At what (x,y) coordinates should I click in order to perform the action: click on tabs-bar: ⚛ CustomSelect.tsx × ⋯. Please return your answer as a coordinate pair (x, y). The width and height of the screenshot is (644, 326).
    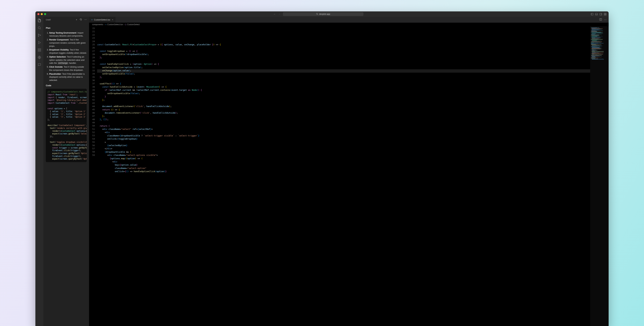
    Looking at the image, I should click on (349, 20).